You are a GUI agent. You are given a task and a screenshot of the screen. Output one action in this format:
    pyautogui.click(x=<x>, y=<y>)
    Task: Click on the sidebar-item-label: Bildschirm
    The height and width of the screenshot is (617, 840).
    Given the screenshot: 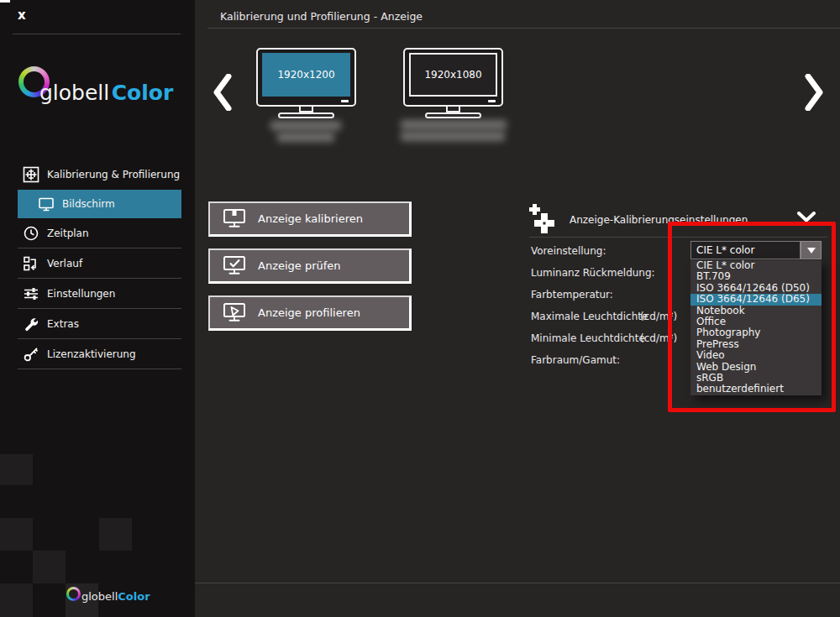 What is the action you would take?
    pyautogui.click(x=89, y=204)
    